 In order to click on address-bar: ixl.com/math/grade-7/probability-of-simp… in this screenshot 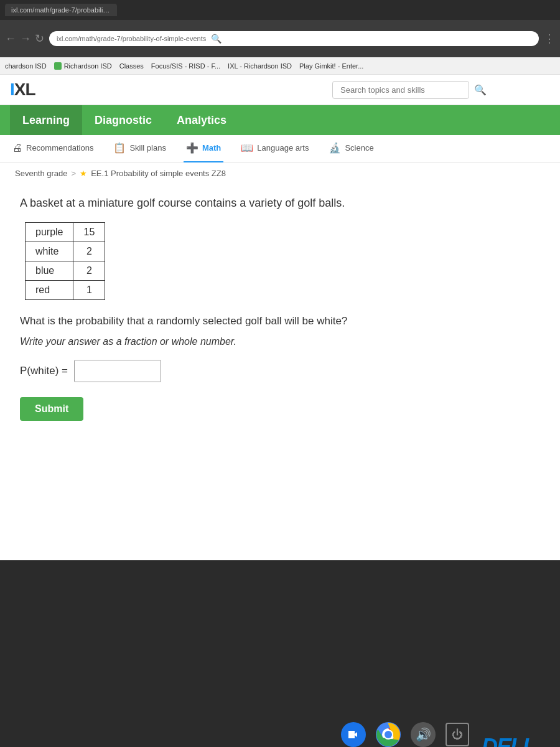, I will do `click(294, 39)`.